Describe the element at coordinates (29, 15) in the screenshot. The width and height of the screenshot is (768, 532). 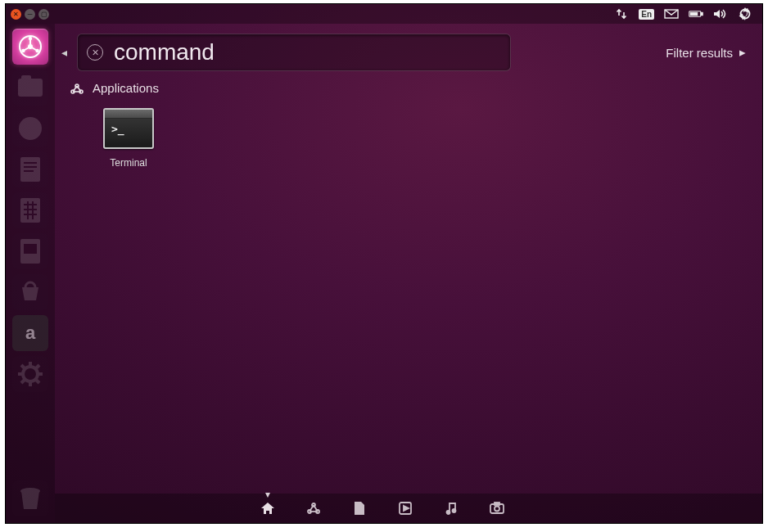
I see `window-controls: ✕ ─ ▢` at that location.